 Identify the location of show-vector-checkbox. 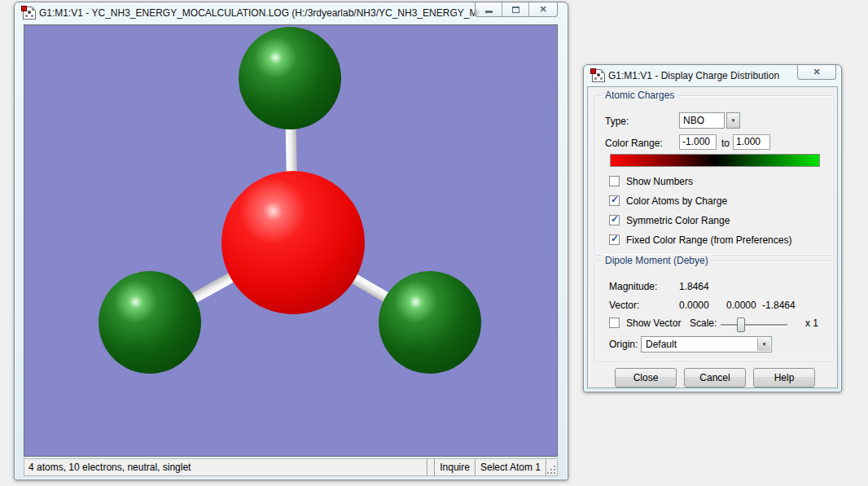
(614, 322).